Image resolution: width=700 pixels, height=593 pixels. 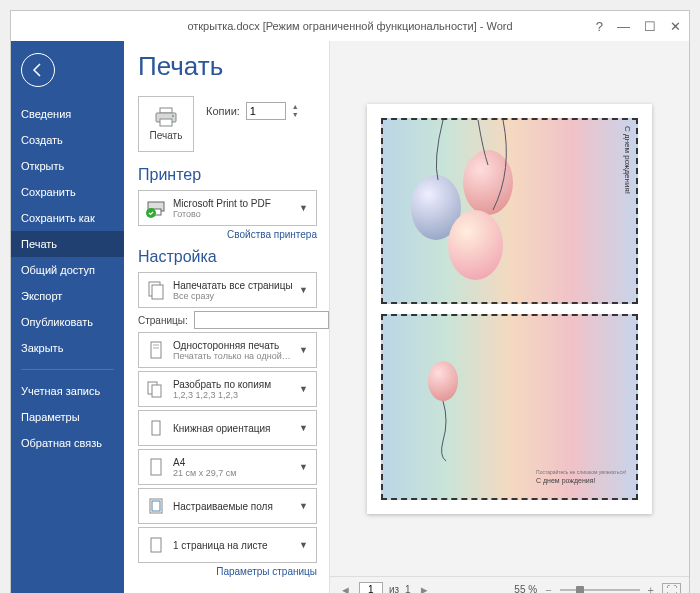 What do you see at coordinates (228, 208) in the screenshot?
I see `printer-dropdown: Microsoft Print to PDF Готово ▼` at bounding box center [228, 208].